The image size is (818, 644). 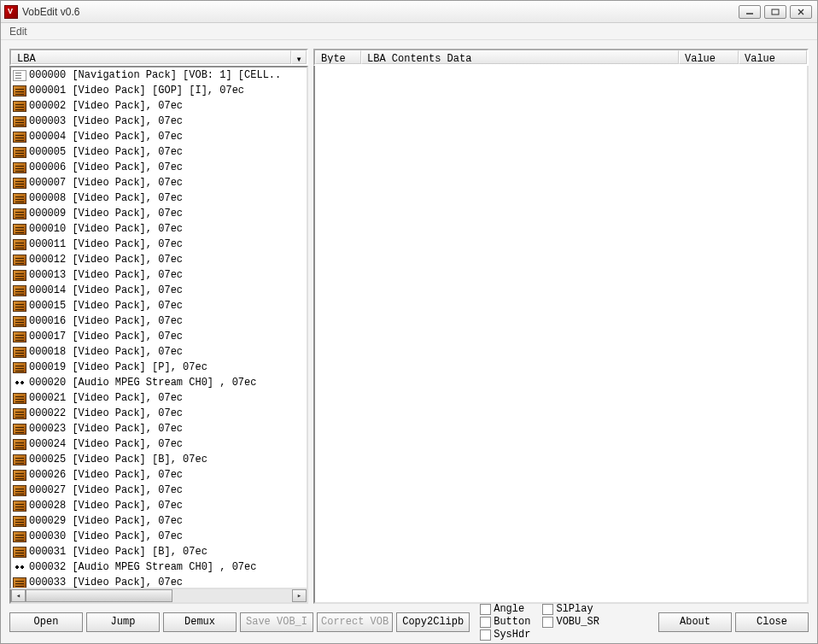 I want to click on close-button: Close, so click(x=772, y=622).